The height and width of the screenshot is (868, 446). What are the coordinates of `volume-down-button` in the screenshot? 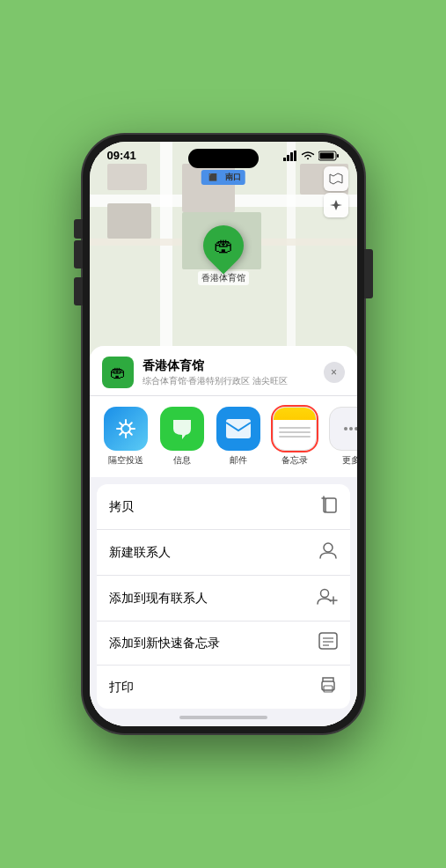 It's located at (78, 291).